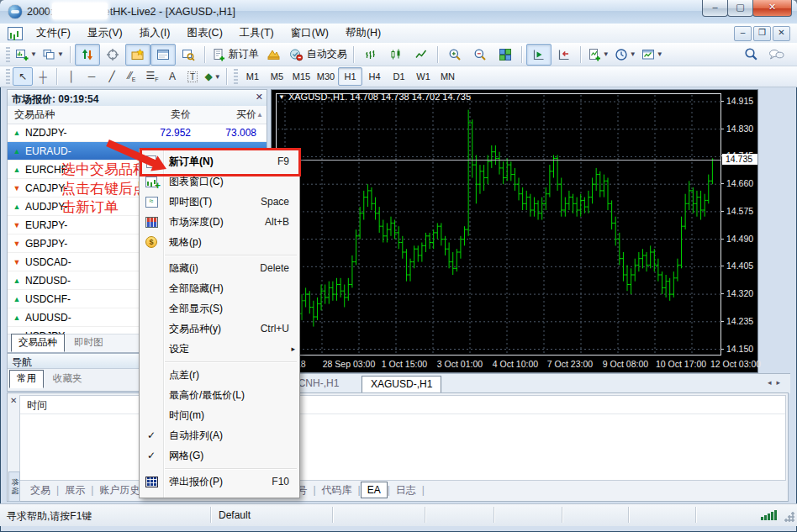  What do you see at coordinates (398, 76) in the screenshot?
I see `timeframe-d1: D1` at bounding box center [398, 76].